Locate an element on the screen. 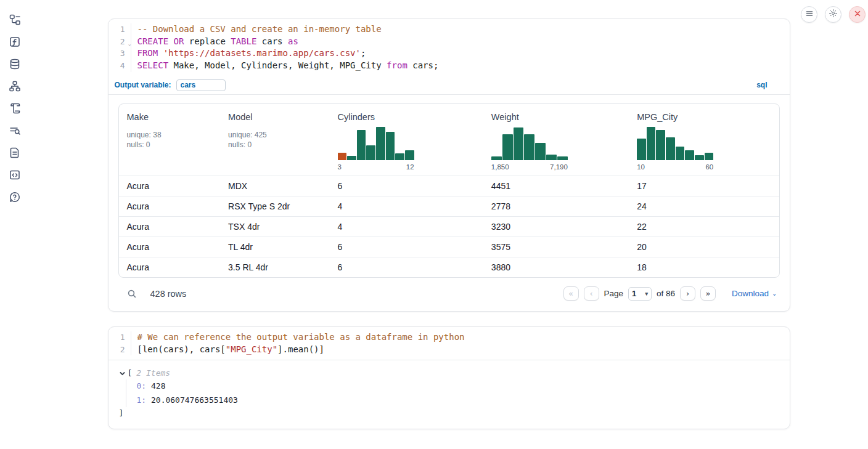 The height and width of the screenshot is (449, 868). prev-page-button: ‹ is located at coordinates (592, 293).